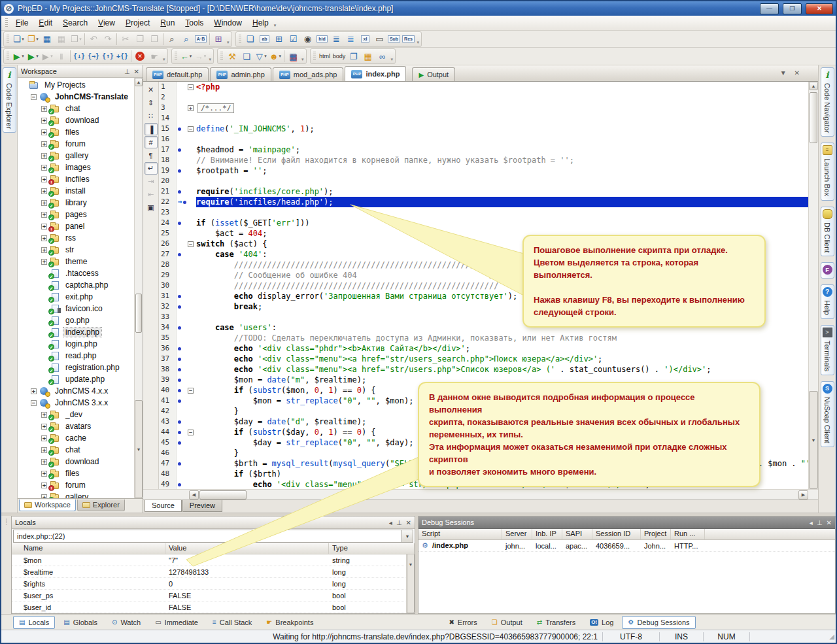 This screenshot has width=837, height=644. Describe the element at coordinates (828, 271) in the screenshot. I see `tab-f: F` at that location.